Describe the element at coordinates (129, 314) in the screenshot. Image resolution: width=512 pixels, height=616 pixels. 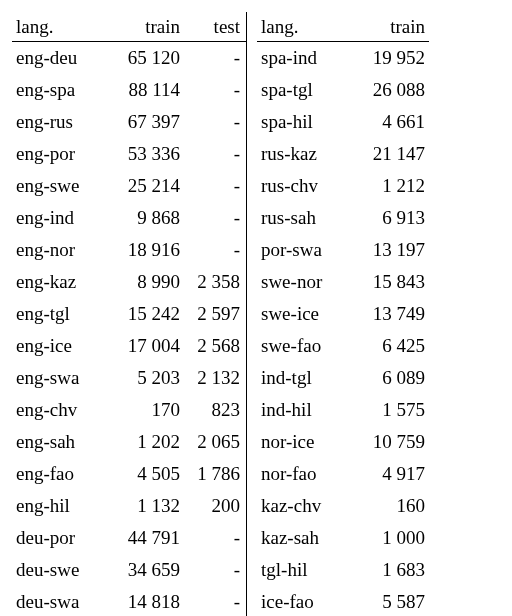
I see `table-row: eng-tgl15 2422 597` at that location.